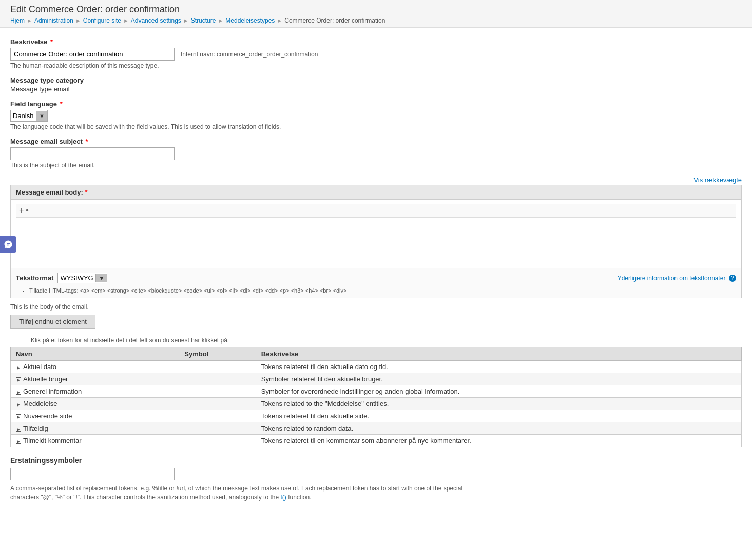 The height and width of the screenshot is (560, 752). I want to click on breadcrumb-administration: Administration, so click(54, 21).